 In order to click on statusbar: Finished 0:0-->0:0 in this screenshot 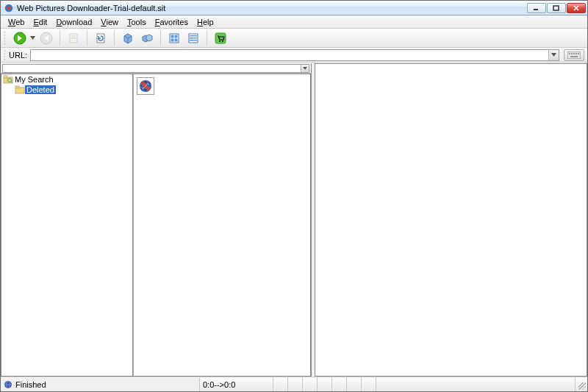, I will do `click(294, 384)`.